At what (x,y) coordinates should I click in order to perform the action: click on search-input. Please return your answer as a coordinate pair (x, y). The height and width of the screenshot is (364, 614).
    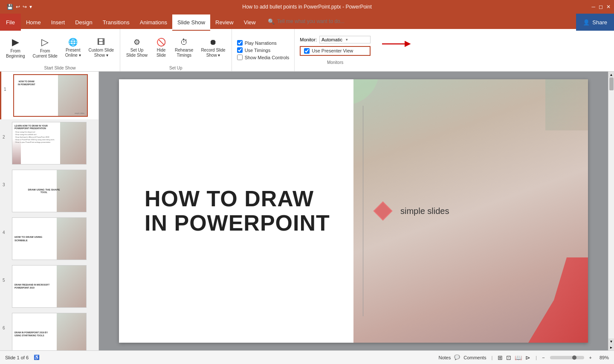
    Looking at the image, I should click on (316, 21).